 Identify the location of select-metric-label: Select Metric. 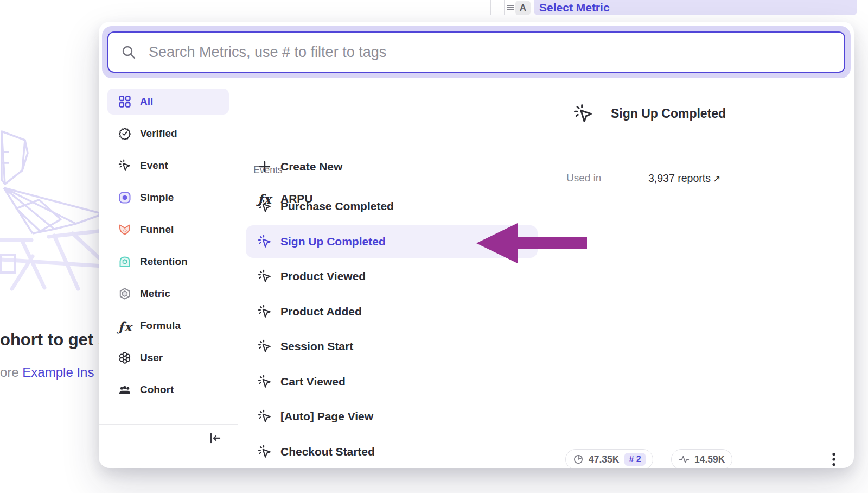
(575, 8).